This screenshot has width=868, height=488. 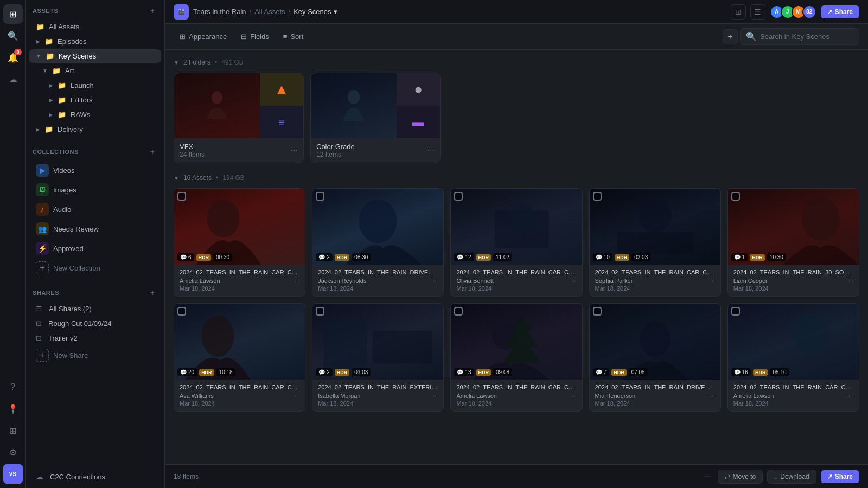 What do you see at coordinates (418, 106) in the screenshot?
I see `folder-thumb-right: ⬤ ▬` at bounding box center [418, 106].